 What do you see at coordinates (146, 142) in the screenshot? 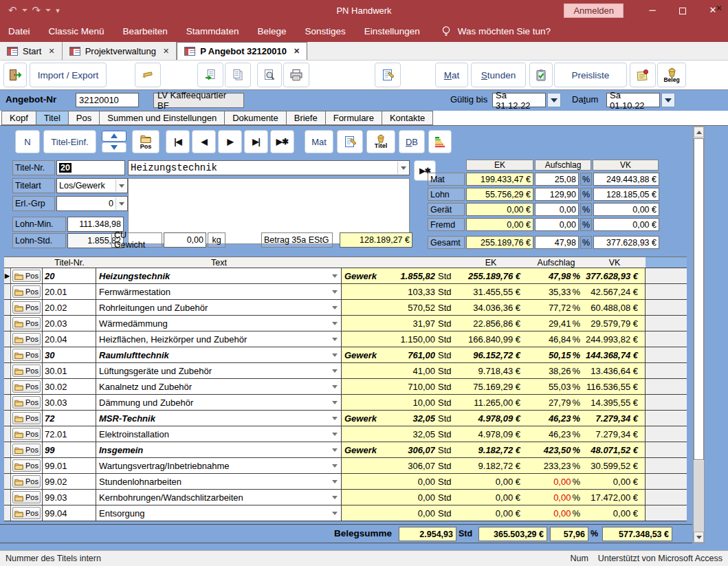
I see `pos-folder-button: Pos` at bounding box center [146, 142].